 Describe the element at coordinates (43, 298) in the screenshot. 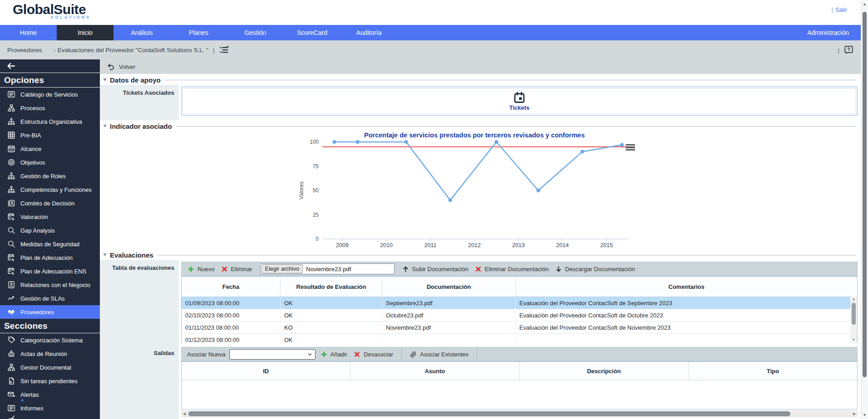

I see `sidebar-item-label: Gestión de SLAs` at that location.